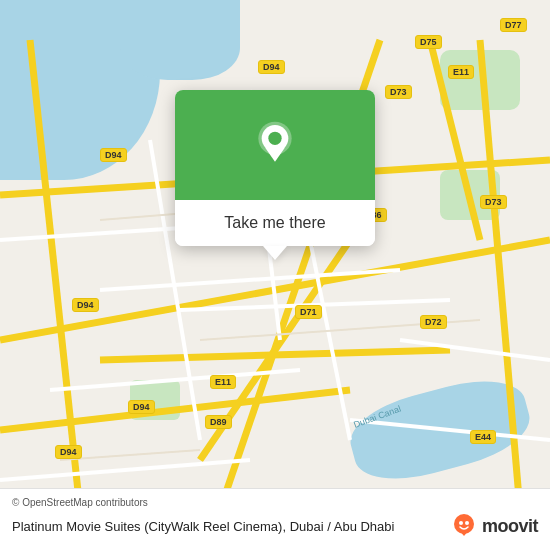  I want to click on place-name: Platinum Movie Suites (CityWalk Reel Cin…, so click(231, 526).